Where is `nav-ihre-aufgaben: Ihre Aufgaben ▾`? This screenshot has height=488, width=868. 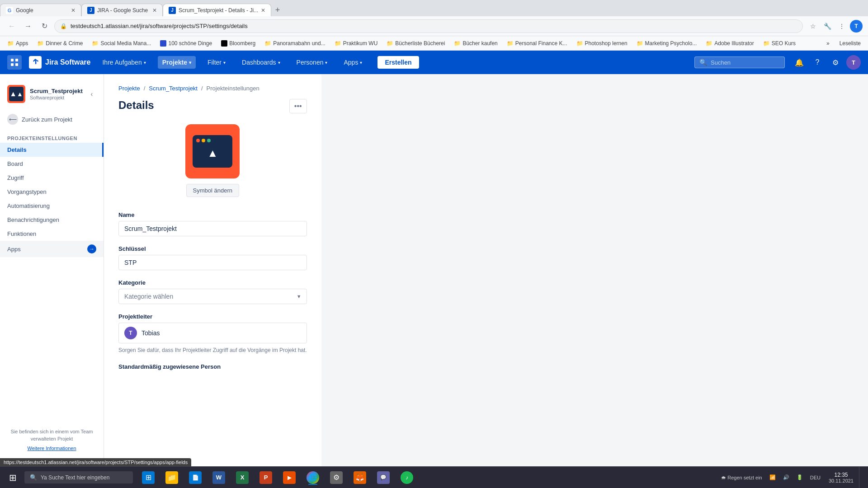
nav-ihre-aufgaben: Ihre Aufgaben ▾ is located at coordinates (124, 62).